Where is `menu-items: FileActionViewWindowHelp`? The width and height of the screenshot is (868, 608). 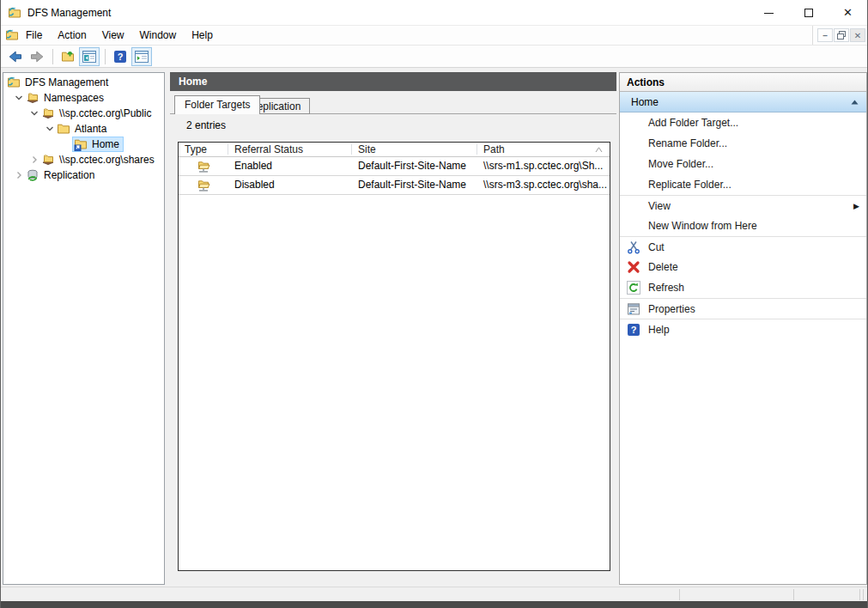
menu-items: FileActionViewWindowHelp is located at coordinates (119, 36).